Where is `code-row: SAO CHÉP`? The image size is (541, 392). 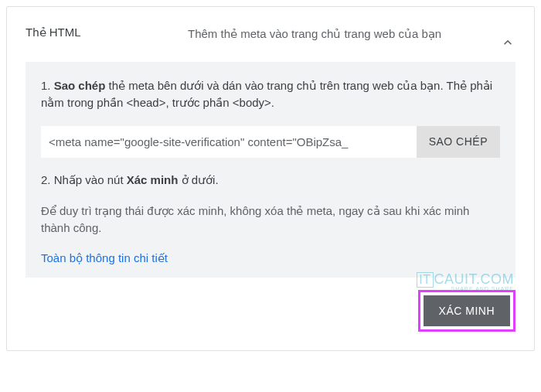
code-row: SAO CHÉP is located at coordinates (270, 142).